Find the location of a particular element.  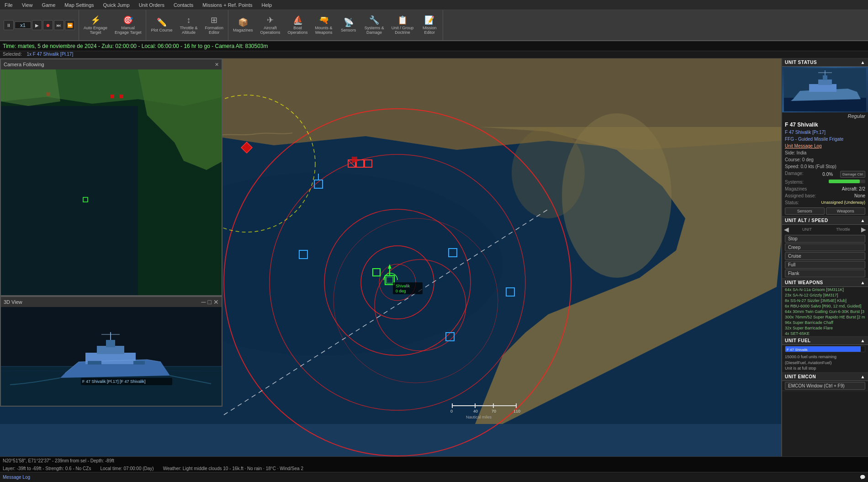

systems-damage-button: 🔧 Systems &Damage is located at coordinates (375, 25).